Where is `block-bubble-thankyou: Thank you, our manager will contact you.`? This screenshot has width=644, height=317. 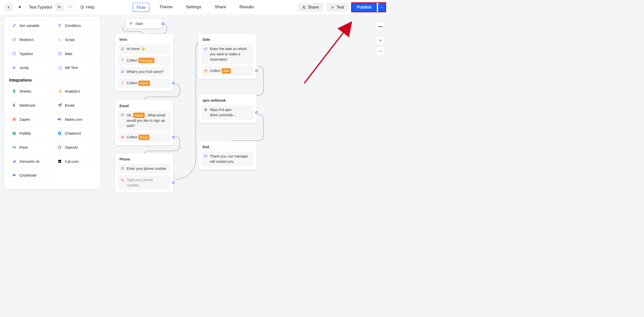 block-bubble-thankyou: Thank you, our manager will contact you. is located at coordinates (227, 159).